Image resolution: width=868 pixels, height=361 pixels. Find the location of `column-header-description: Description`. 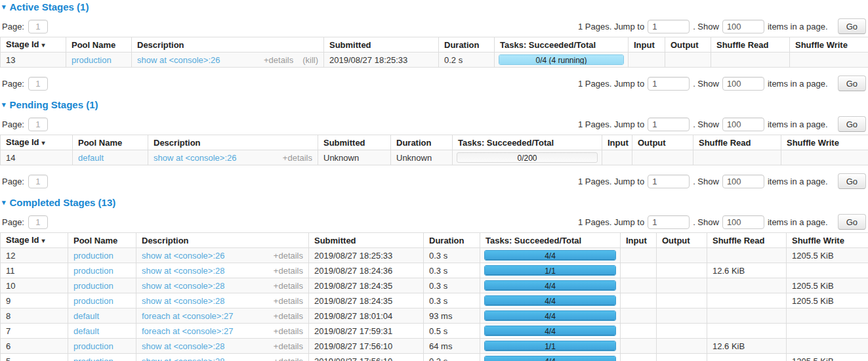

column-header-description: Description is located at coordinates (228, 45).